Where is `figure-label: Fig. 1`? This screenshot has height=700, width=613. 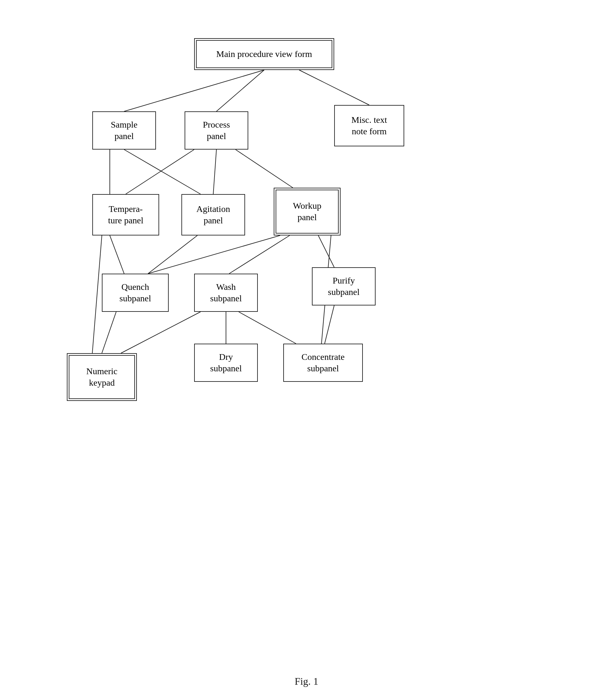
figure-label: Fig. 1 is located at coordinates (306, 681).